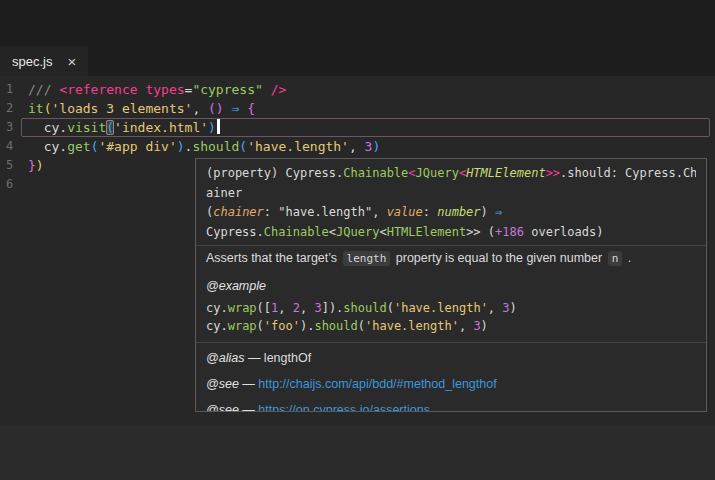 Image resolution: width=715 pixels, height=480 pixels. What do you see at coordinates (14, 166) in the screenshot?
I see `line-number: 5` at bounding box center [14, 166].